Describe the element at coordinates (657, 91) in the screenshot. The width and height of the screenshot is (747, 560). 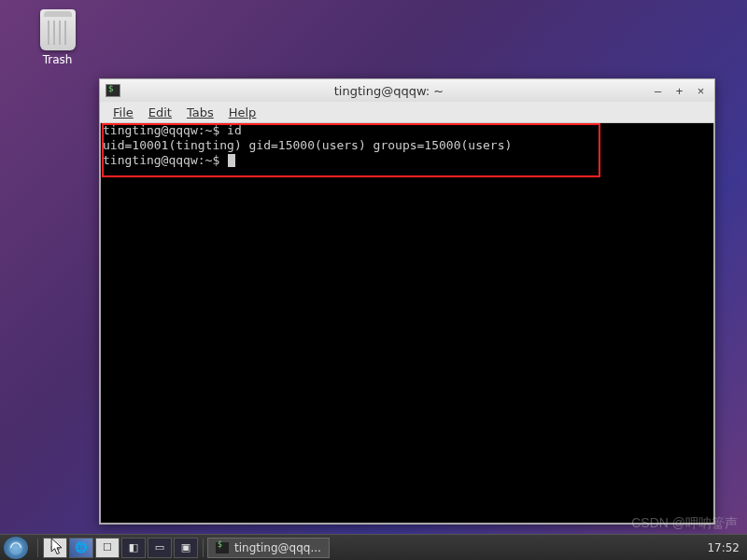
I see `minimize-button: –` at that location.